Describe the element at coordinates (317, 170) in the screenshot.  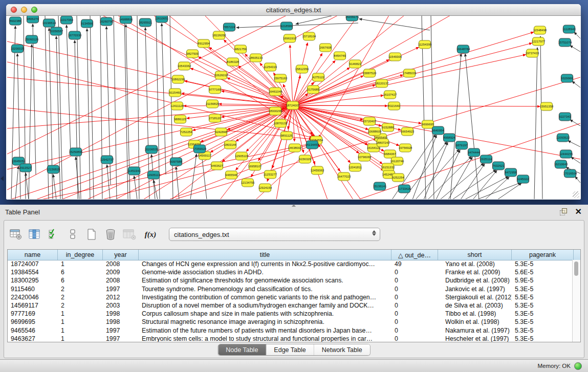
I see `selected-node: 12459363` at that location.